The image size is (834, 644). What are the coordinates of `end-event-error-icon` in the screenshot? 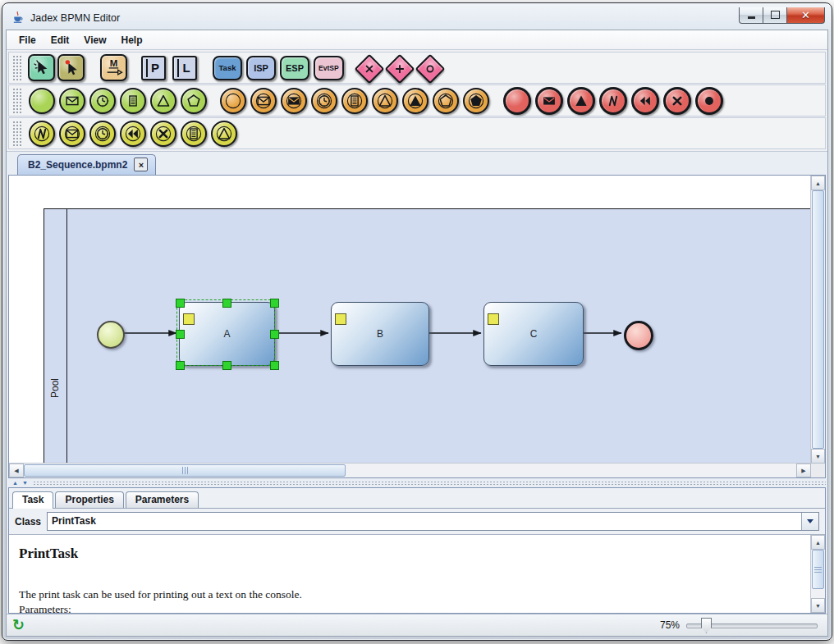 It's located at (613, 101).